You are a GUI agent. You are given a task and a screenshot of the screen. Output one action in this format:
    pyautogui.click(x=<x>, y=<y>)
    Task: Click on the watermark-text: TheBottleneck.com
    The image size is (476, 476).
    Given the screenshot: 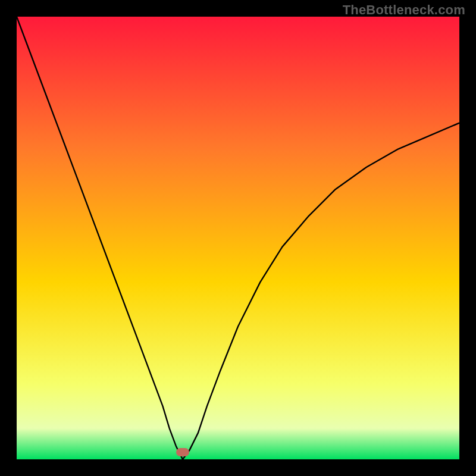 What is the action you would take?
    pyautogui.click(x=404, y=10)
    